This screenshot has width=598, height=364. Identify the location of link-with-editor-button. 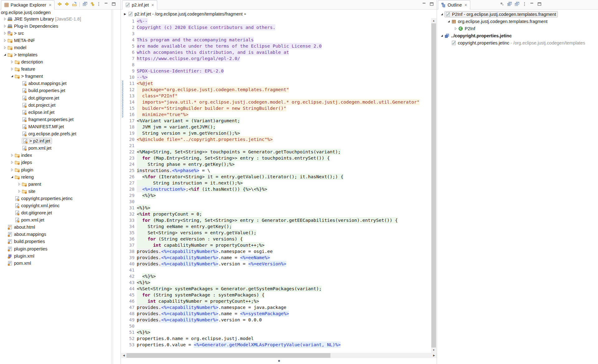
(92, 4).